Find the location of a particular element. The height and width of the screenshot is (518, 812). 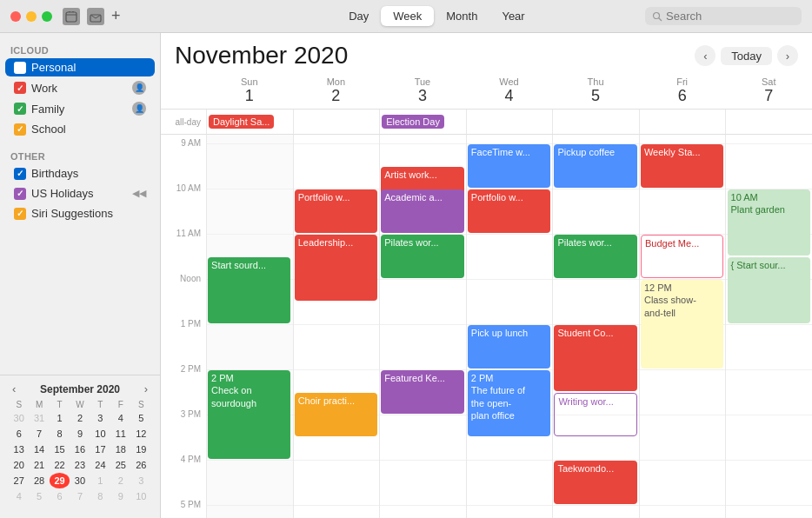

day-view-button: Day is located at coordinates (358, 16).